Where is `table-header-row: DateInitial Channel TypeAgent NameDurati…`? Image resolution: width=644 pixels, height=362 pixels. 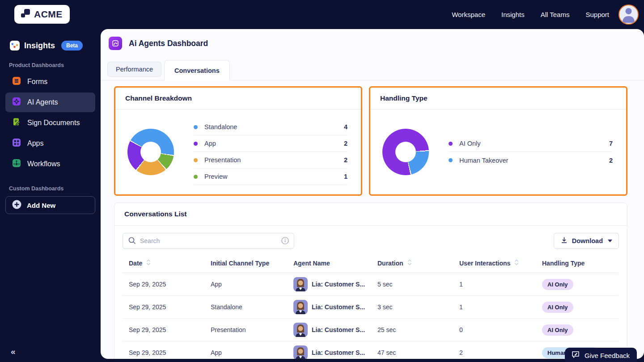
table-header-row: DateInitial Channel TypeAgent NameDurati… is located at coordinates (371, 263).